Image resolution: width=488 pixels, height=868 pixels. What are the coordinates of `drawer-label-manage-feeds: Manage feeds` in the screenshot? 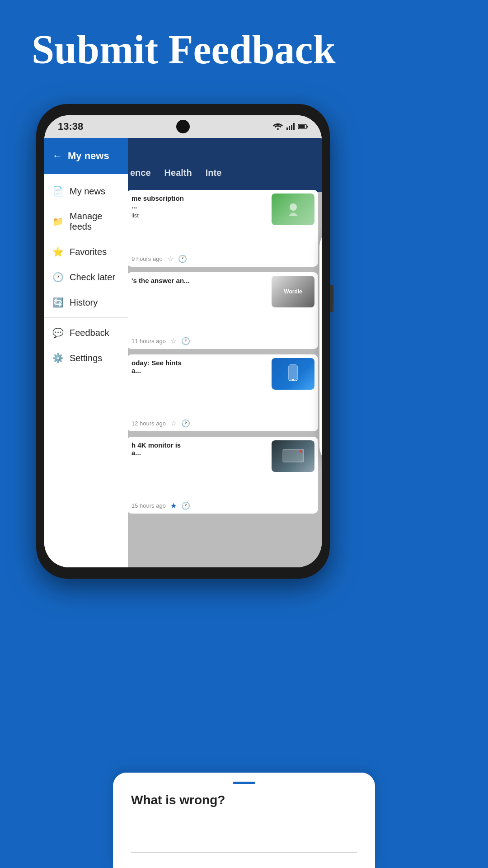 It's located at (95, 222).